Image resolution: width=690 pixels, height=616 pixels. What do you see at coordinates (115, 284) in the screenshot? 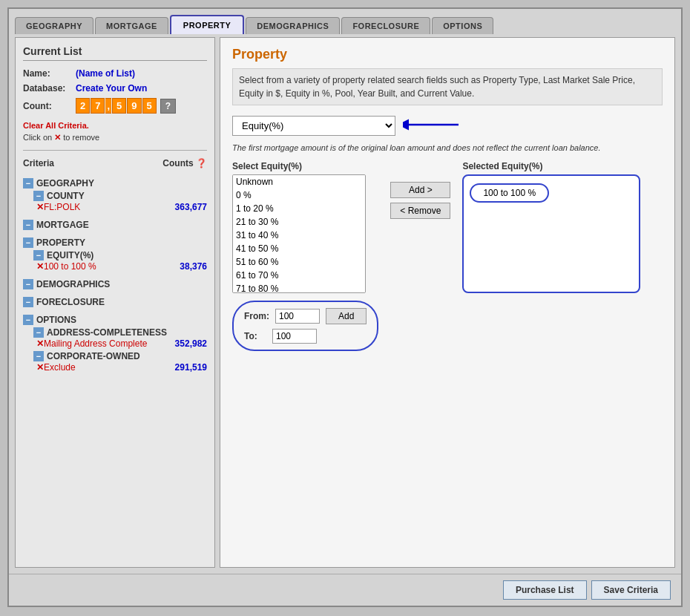
I see `demographics-group-header: − DEMOGRAPHICS` at bounding box center [115, 284].